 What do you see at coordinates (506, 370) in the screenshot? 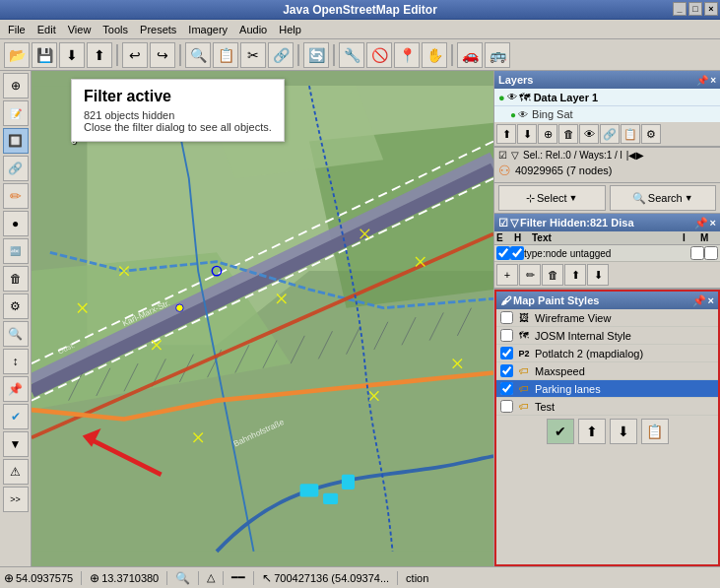
I see `maxspeed-checkbox` at bounding box center [506, 370].